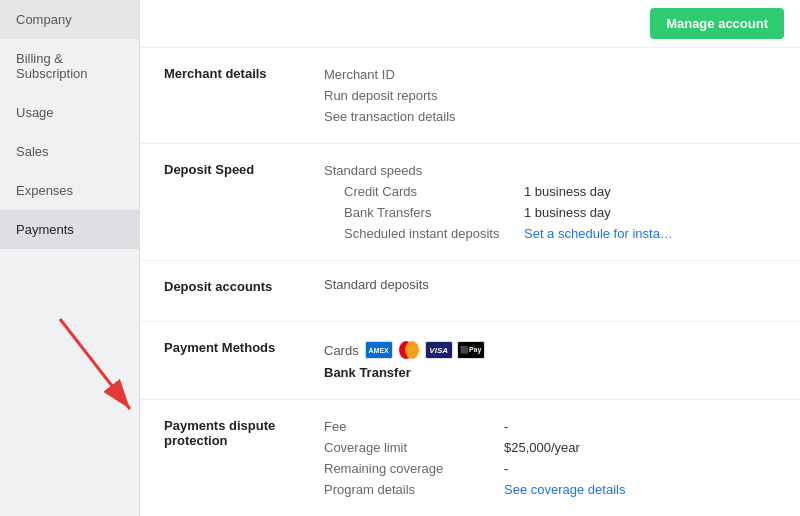 This screenshot has height=516, width=800. What do you see at coordinates (244, 346) in the screenshot?
I see `payment-methods-label: Payment Methods` at bounding box center [244, 346].